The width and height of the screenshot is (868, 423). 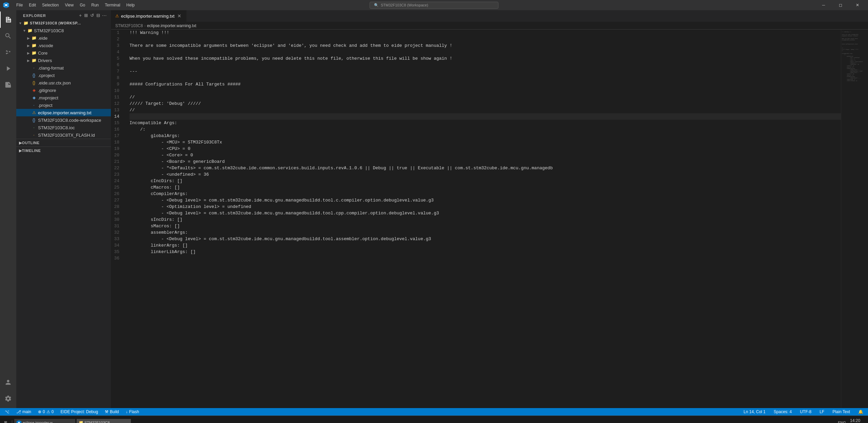 What do you see at coordinates (824, 5) in the screenshot?
I see `minimize-button: ─` at bounding box center [824, 5].